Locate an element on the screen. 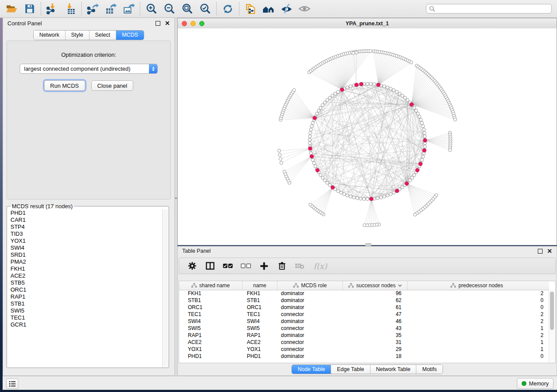 The width and height of the screenshot is (557, 392). result-node-item: GCR1 is located at coordinates (85, 325).